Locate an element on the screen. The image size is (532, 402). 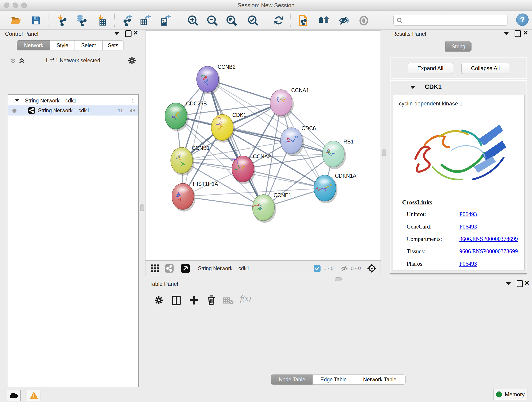
crosslink-pharos-link: P06493 is located at coordinates (468, 264).